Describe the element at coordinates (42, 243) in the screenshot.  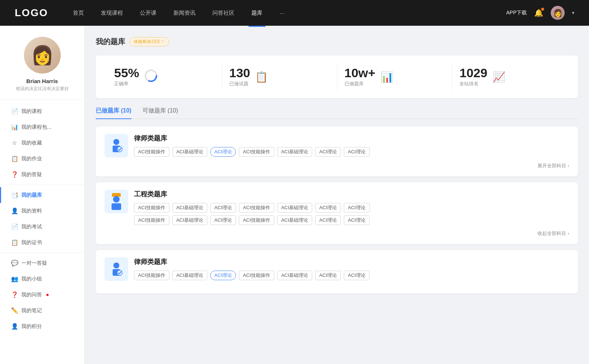
I see `sidebar-item-certificate: 📋 我的证书` at that location.